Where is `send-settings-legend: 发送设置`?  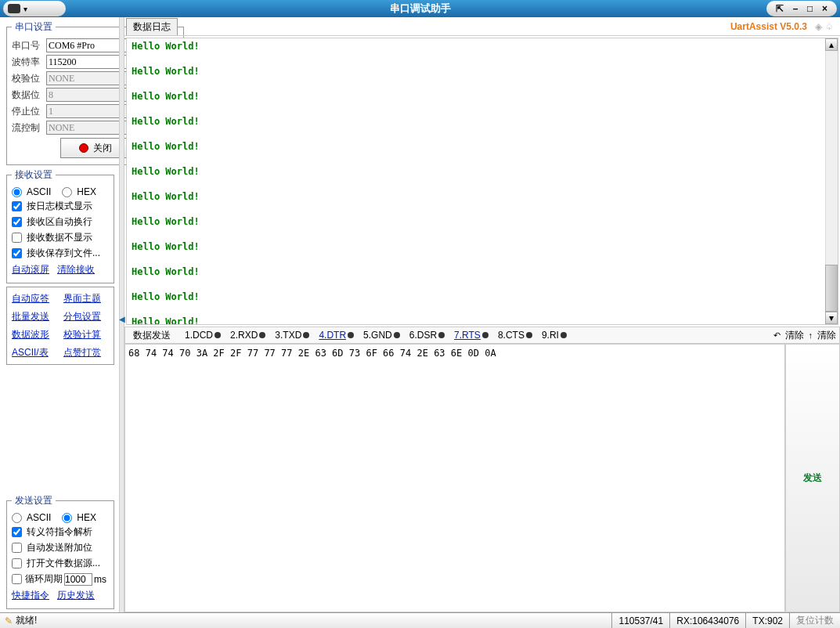 send-settings-legend: 发送设置 is located at coordinates (34, 501).